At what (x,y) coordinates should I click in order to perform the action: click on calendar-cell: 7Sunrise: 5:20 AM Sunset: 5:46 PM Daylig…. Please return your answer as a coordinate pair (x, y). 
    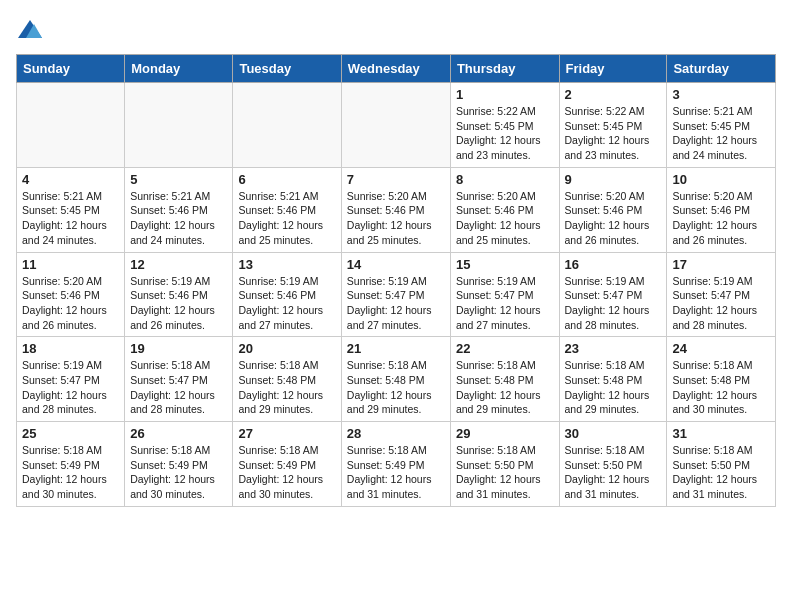
    Looking at the image, I should click on (396, 210).